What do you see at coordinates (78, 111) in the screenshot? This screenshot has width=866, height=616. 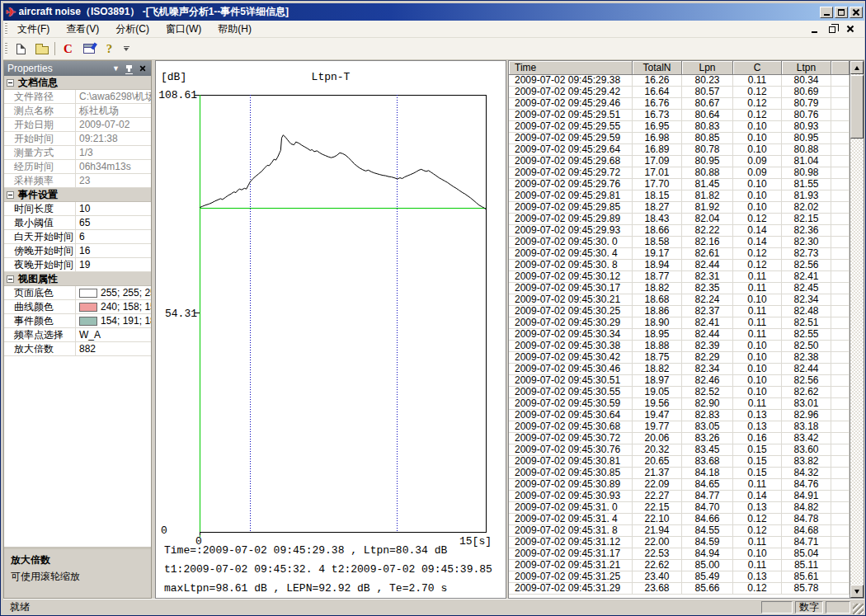 I see `property-row: 测点名称栎社机场` at bounding box center [78, 111].